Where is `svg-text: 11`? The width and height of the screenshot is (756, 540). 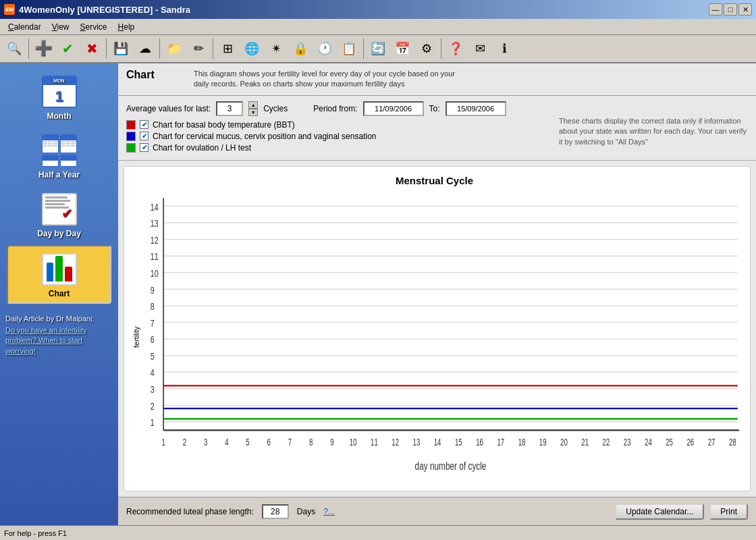 svg-text: 11 is located at coordinates (374, 442).